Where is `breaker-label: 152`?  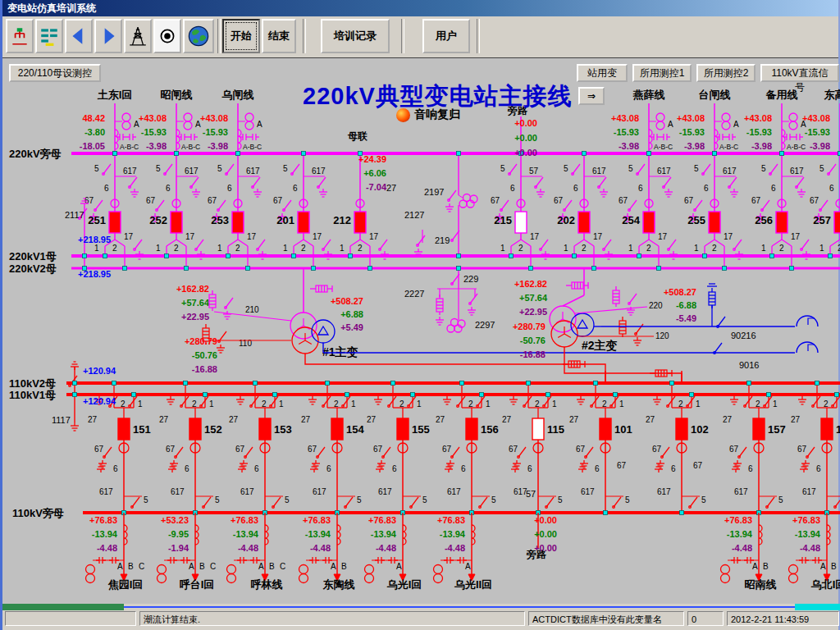 breaker-label: 152 is located at coordinates (213, 430).